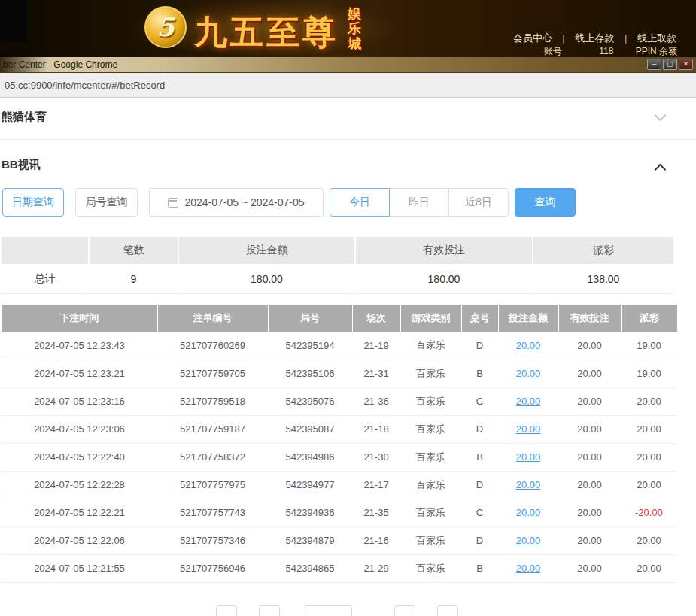 The height and width of the screenshot is (616, 696). Describe the element at coordinates (376, 540) in the screenshot. I see `cell-session: 21-16` at that location.